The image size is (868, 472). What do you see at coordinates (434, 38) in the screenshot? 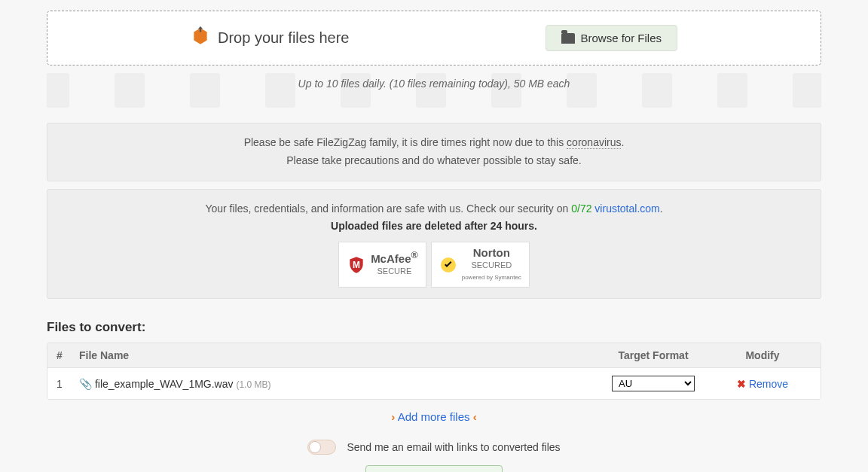
I see `dropzone: Drop your files here Browse for Files` at bounding box center [434, 38].